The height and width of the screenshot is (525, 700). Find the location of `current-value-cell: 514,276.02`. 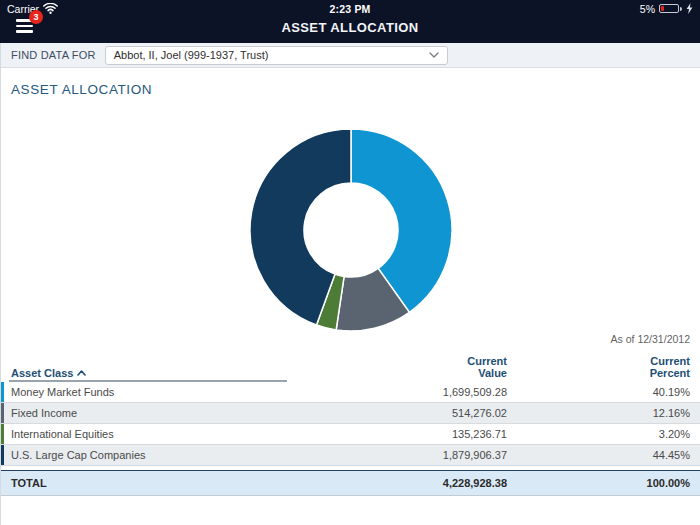

current-value-cell: 514,276.02 is located at coordinates (422, 413).